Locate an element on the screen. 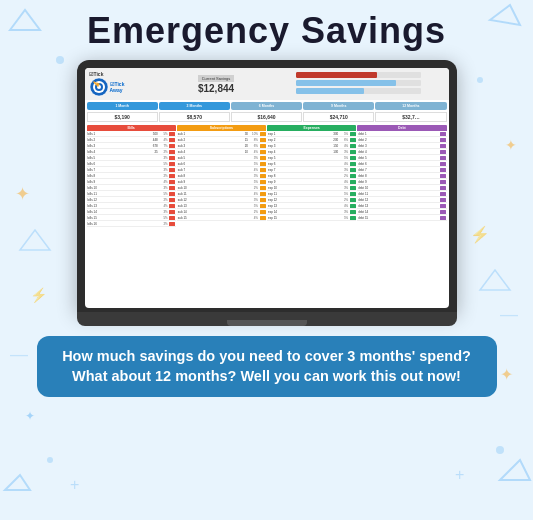  savings-bar-section is located at coordinates (370, 84).